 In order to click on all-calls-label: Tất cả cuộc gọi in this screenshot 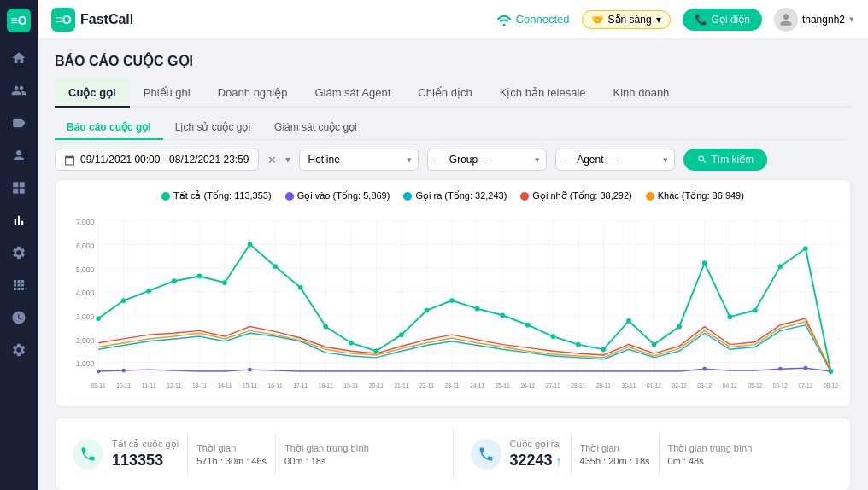, I will do `click(145, 444)`.